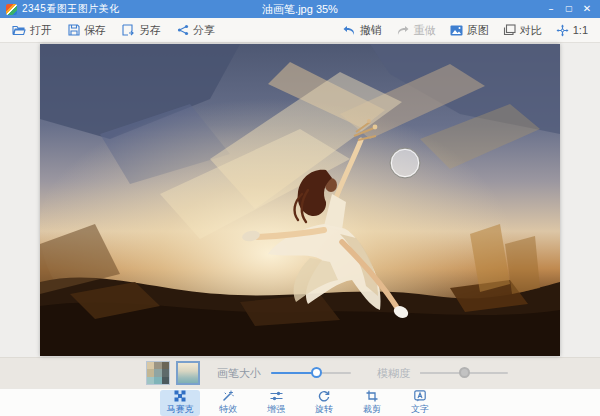 The height and width of the screenshot is (416, 600). Describe the element at coordinates (183, 30) in the screenshot. I see `share-icon` at that location.